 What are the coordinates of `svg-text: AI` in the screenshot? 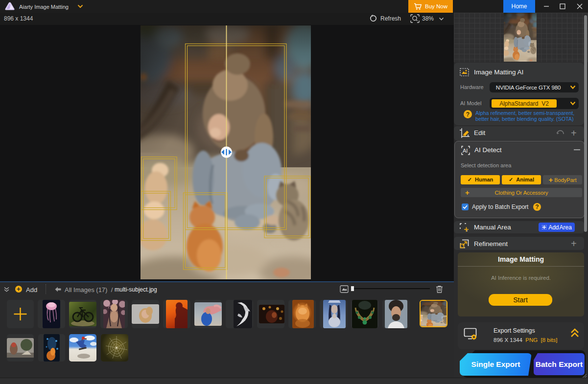 It's located at (465, 151).